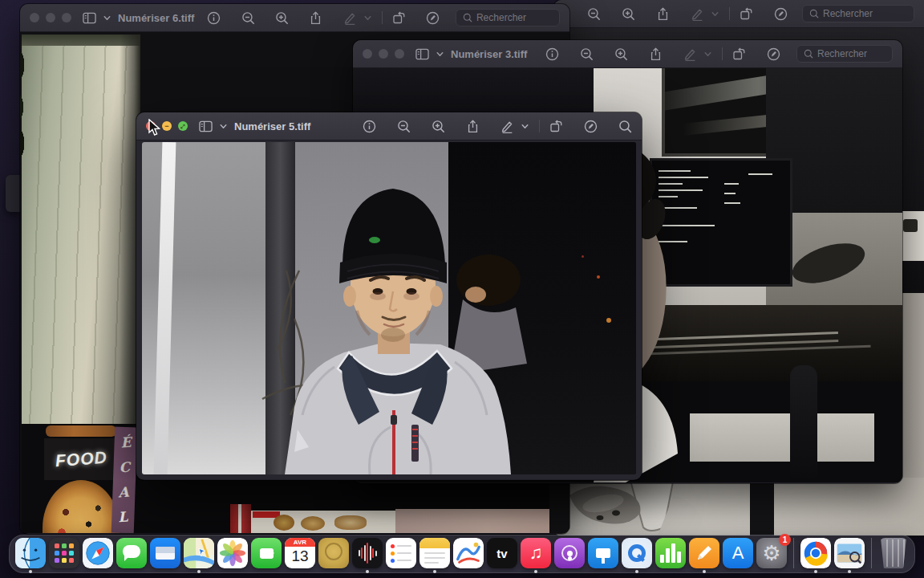  What do you see at coordinates (14, 193) in the screenshot?
I see `hidden-window-corner` at bounding box center [14, 193].